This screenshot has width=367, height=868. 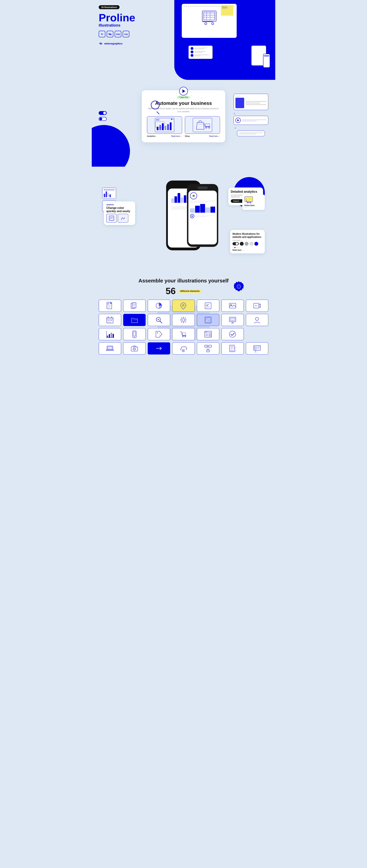 I want to click on brand-logo-icon, so click(x=101, y=43).